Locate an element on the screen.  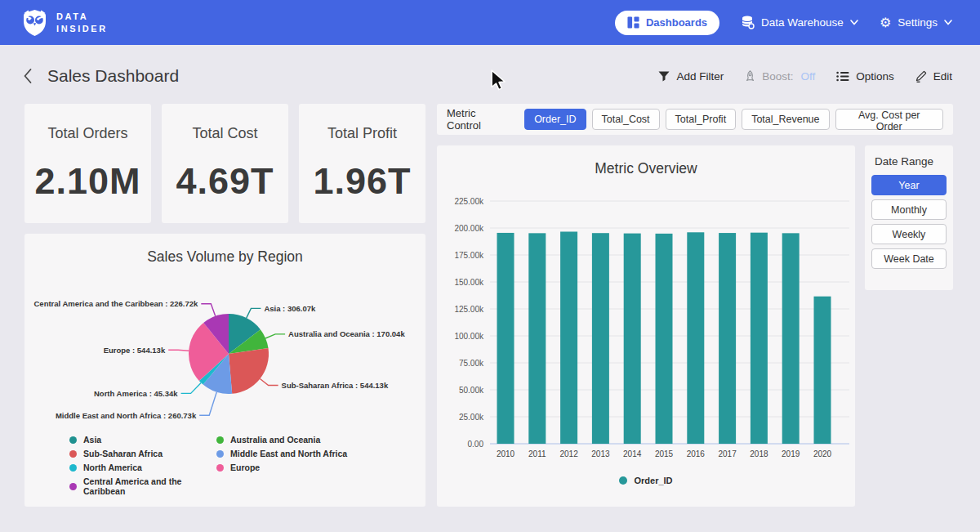
bar-2017 is located at coordinates (727, 338).